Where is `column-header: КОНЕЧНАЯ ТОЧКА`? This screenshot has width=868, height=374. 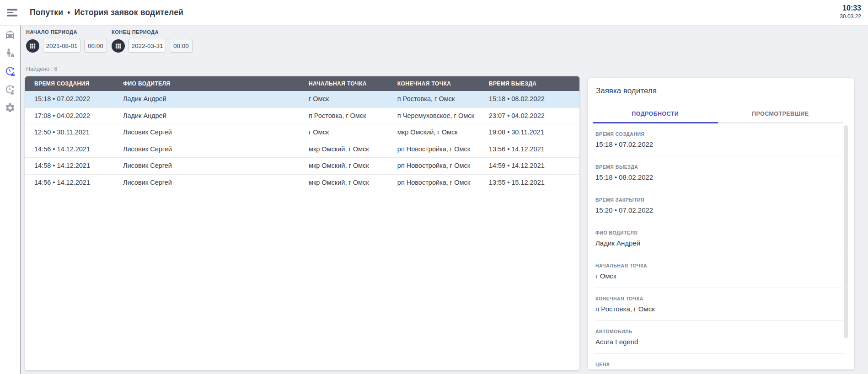
column-header: КОНЕЧНАЯ ТОЧКА is located at coordinates (434, 84).